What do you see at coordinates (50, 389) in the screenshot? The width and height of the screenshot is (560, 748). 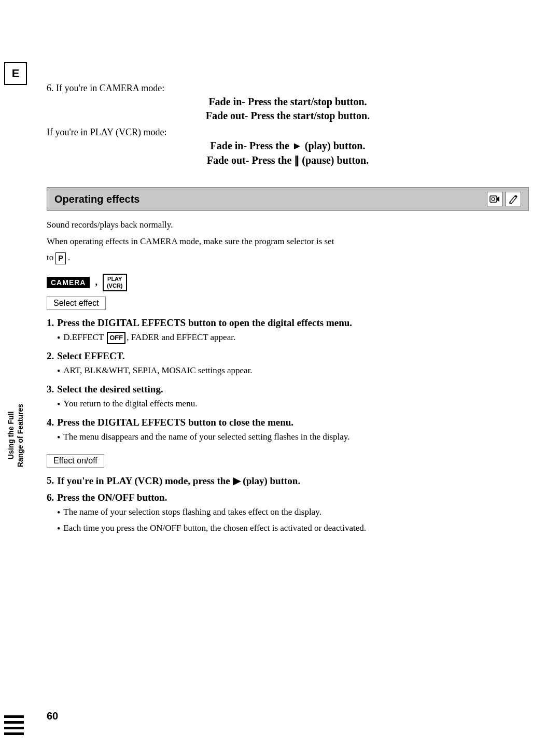 I see `step-3-num: 3.` at bounding box center [50, 389].